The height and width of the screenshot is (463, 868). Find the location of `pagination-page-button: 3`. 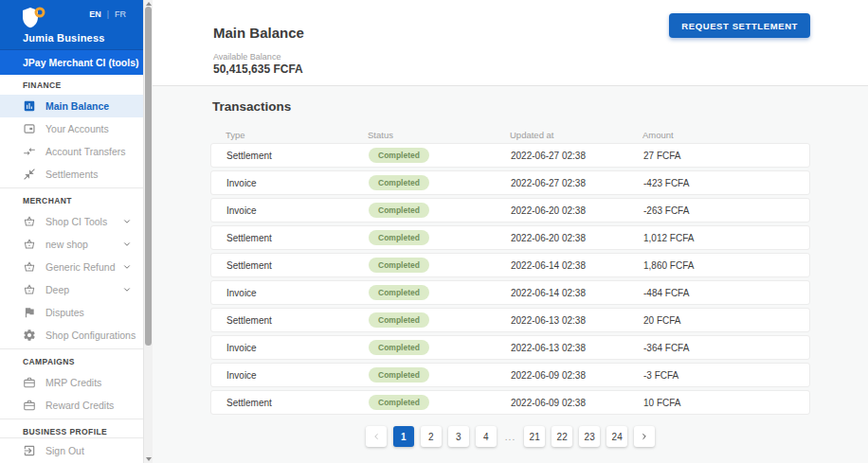

pagination-page-button: 3 is located at coordinates (459, 436).